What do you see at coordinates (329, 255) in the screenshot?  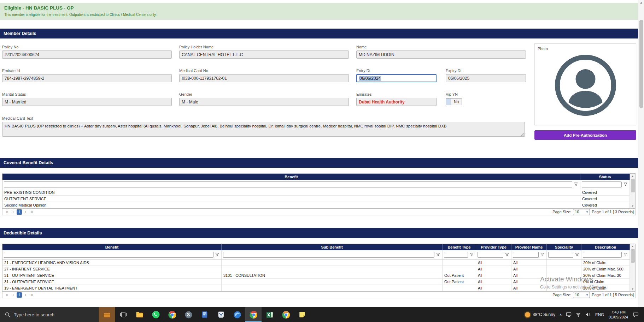 I see `deduct-sub-benefit-filter-input` at bounding box center [329, 255].